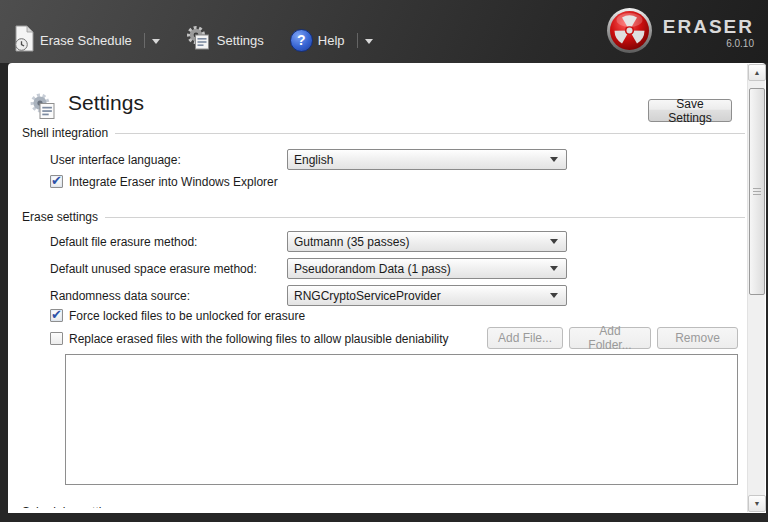 This screenshot has height=522, width=768. What do you see at coordinates (419, 160) in the screenshot?
I see `language-value: English` at bounding box center [419, 160].